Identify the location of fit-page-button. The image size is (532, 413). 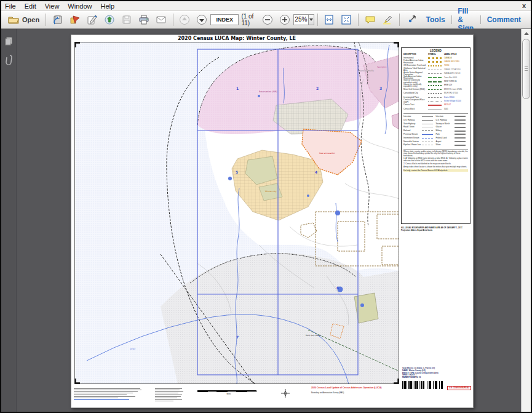
(346, 20).